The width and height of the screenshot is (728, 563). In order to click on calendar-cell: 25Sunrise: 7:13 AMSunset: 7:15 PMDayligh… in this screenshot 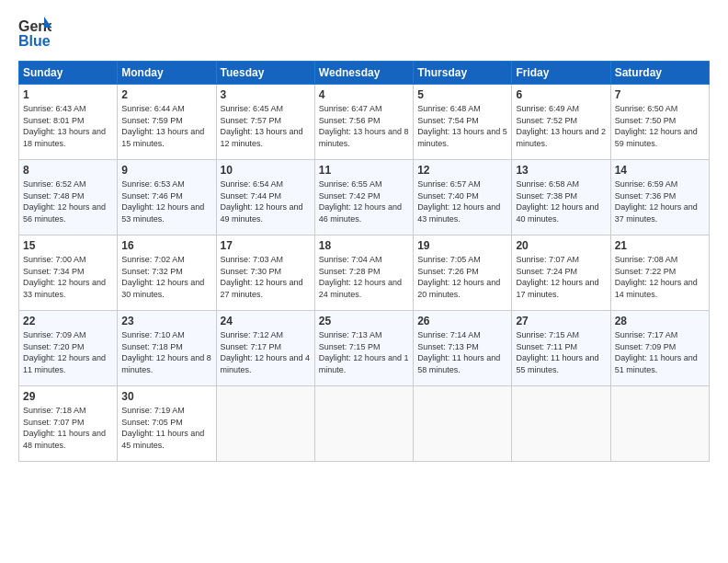, I will do `click(364, 349)`.